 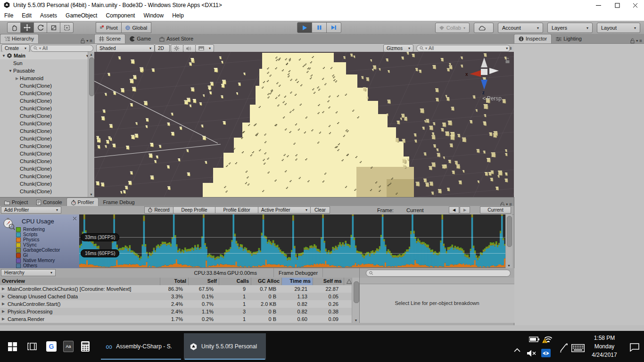 What do you see at coordinates (176, 39) in the screenshot?
I see `tab-asset-store: Asset Store` at bounding box center [176, 39].